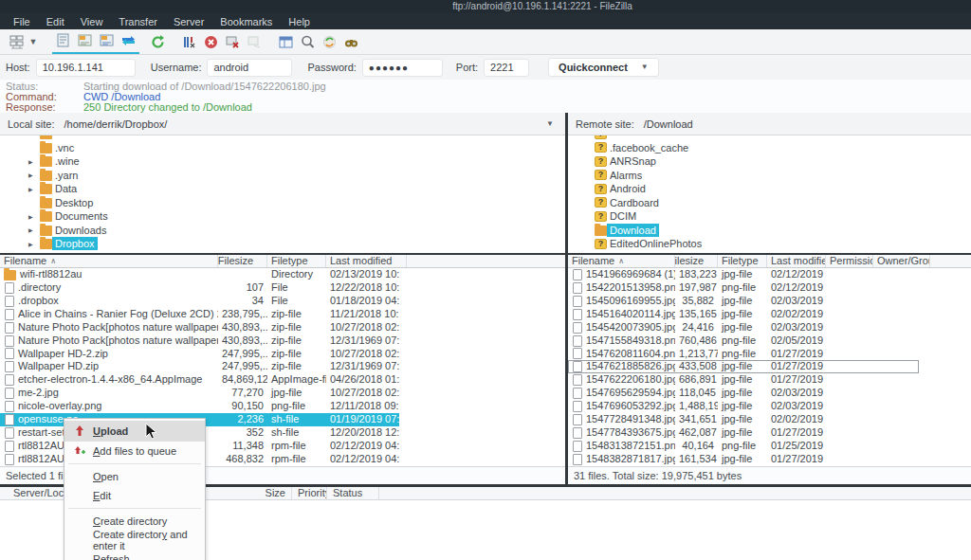  I want to click on queue-column-header: Status, so click(353, 493).